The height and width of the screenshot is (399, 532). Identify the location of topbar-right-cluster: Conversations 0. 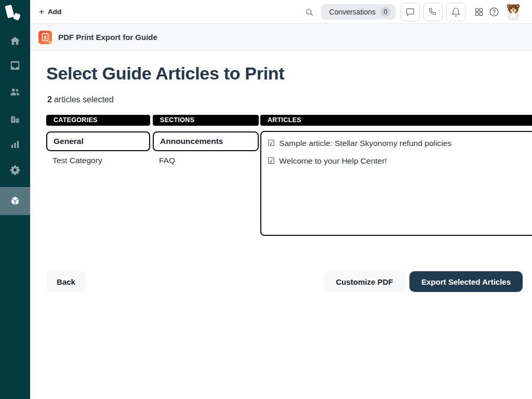
(414, 12).